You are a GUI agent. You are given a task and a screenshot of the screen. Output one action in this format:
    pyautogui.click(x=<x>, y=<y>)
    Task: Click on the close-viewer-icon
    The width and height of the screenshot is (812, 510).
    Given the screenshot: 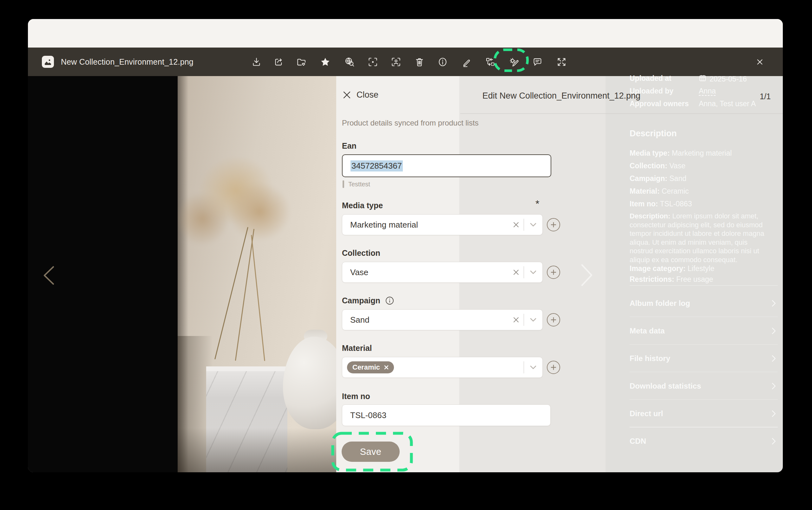 What is the action you would take?
    pyautogui.click(x=759, y=62)
    